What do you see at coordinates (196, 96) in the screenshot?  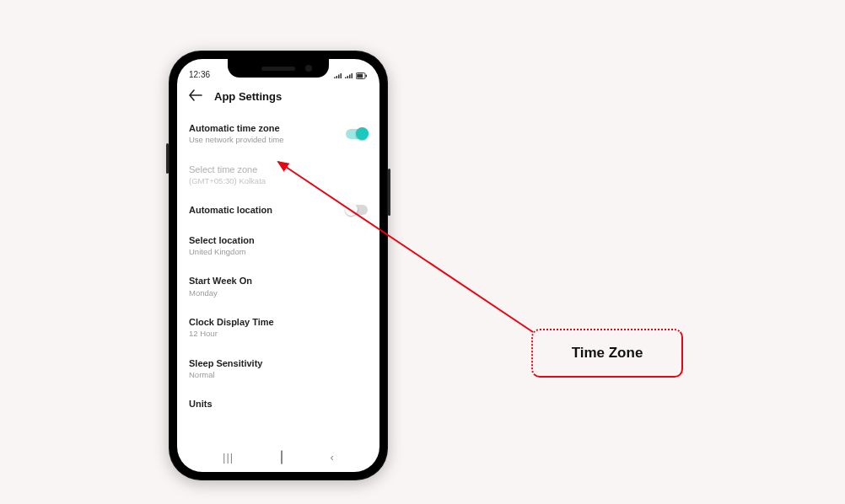 I see `back-arrow-icon` at bounding box center [196, 96].